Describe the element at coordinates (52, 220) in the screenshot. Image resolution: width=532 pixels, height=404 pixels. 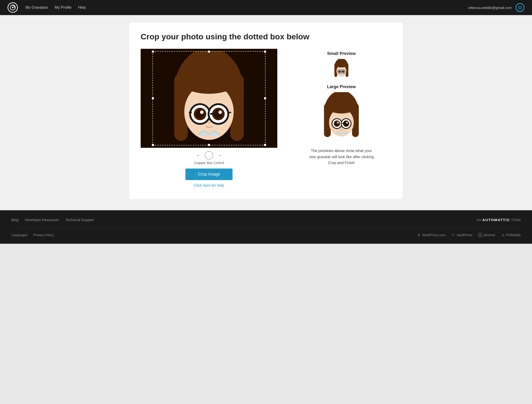
I see `footer-links: Blog Developer Resources Technical Suppo…` at that location.